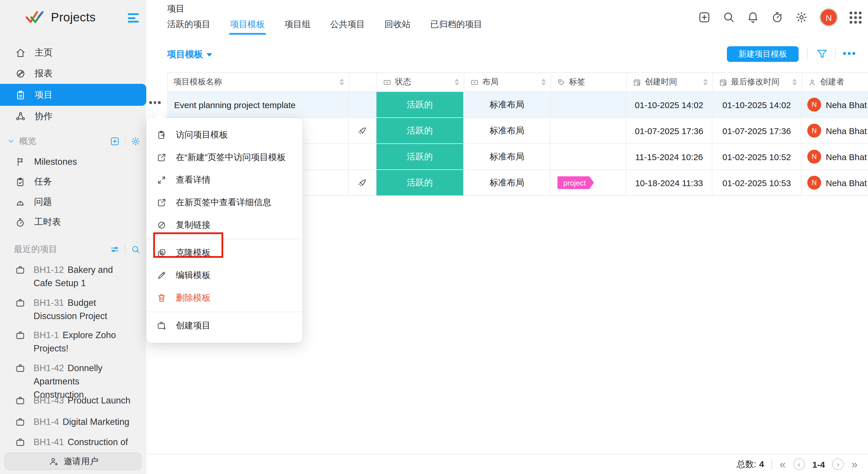  What do you see at coordinates (855, 464) in the screenshot?
I see `pagination-last-icon: »` at bounding box center [855, 464].